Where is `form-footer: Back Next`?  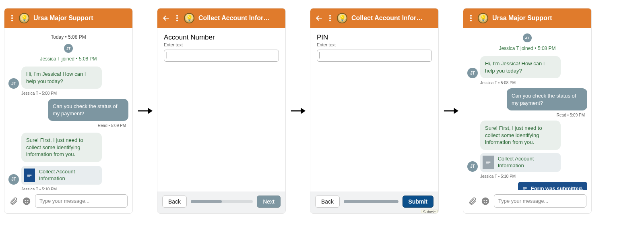
form-footer: Back Next is located at coordinates (221, 202).